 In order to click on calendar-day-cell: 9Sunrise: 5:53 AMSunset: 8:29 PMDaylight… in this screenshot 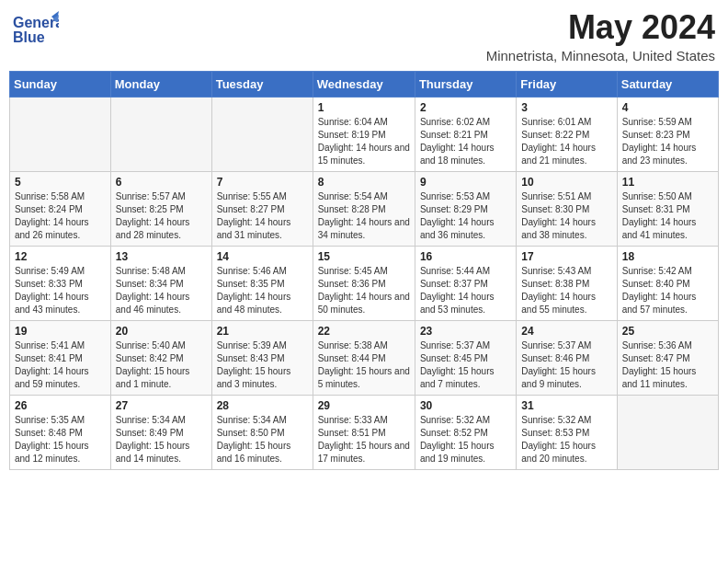, I will do `click(465, 208)`.